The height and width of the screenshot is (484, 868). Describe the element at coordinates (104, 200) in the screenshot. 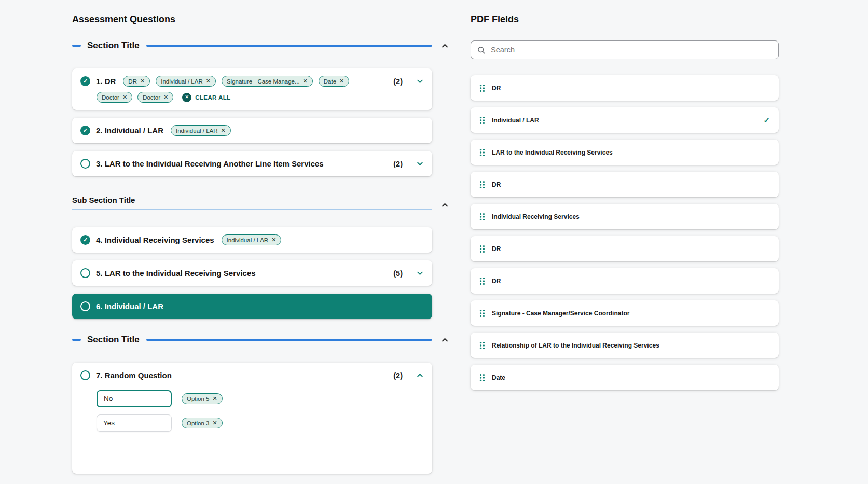

I see `sub-section-title: Sub Section Title` at that location.